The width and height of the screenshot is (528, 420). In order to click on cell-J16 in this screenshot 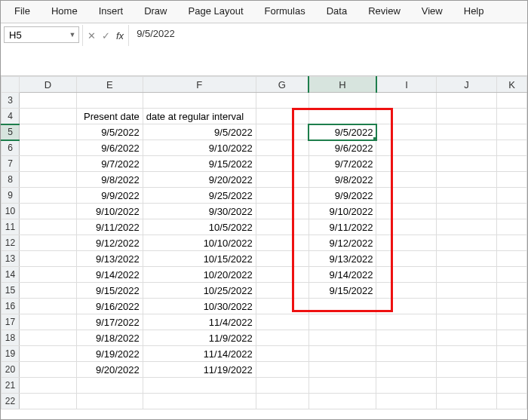, I will do `click(467, 306)`.